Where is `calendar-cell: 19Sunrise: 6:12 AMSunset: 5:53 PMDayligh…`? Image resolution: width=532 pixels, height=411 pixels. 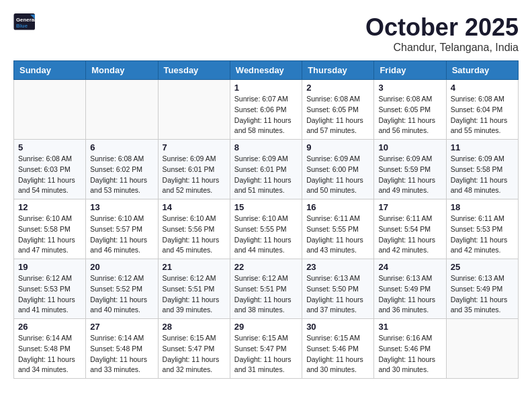
calendar-cell: 19Sunrise: 6:12 AMSunset: 5:53 PMDayligh… is located at coordinates (50, 289).